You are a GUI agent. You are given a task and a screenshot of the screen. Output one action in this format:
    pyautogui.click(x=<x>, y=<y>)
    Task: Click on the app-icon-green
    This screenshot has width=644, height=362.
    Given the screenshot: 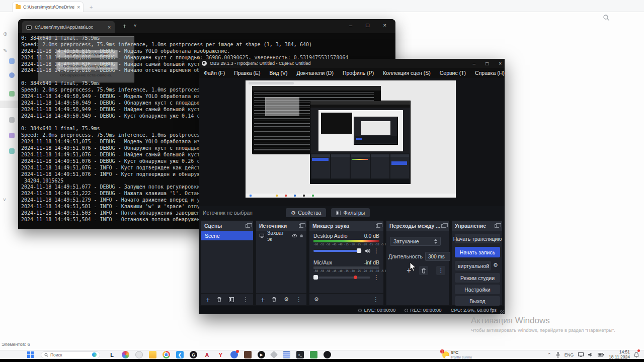 What is the action you would take?
    pyautogui.click(x=12, y=94)
    